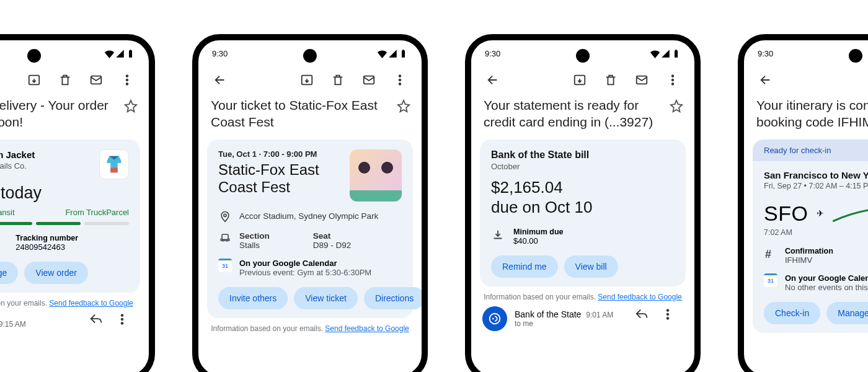 The height and width of the screenshot is (372, 868). Describe the element at coordinates (816, 186) in the screenshot. I see `flight-times: Fri, Sep 27 • 7:02 AM – 4:15 PM` at that location.